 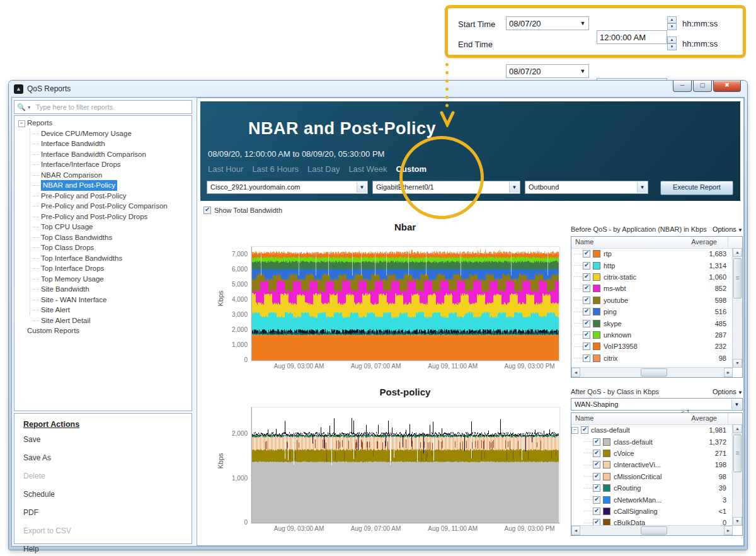 I want to click on start-date-dropdown: 08/07/20▼, so click(x=547, y=23).